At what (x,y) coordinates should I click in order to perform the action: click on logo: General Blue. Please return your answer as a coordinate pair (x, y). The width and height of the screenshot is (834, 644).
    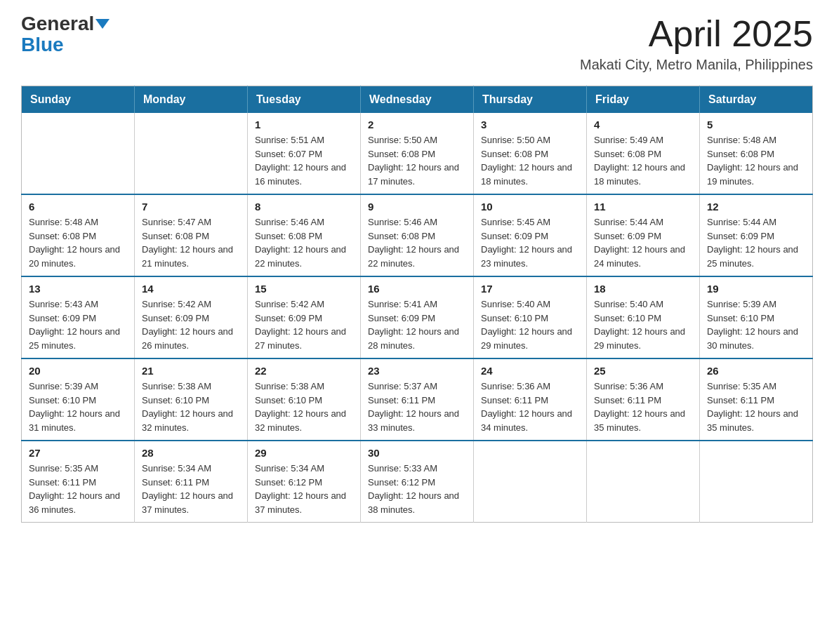
    Looking at the image, I should click on (65, 35).